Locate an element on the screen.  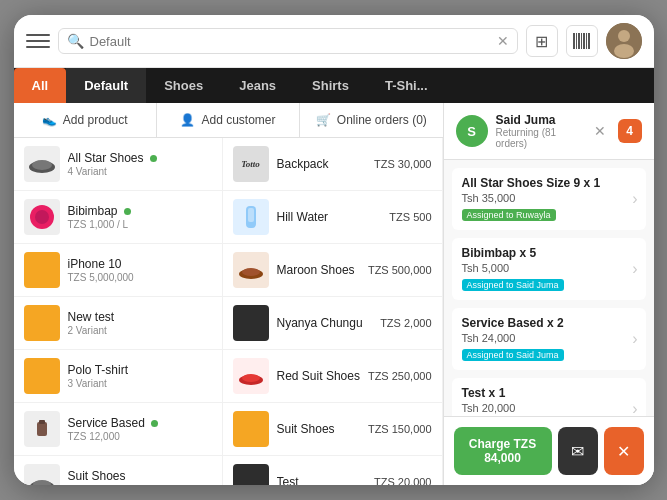
grid-view-icon: ⊞ is located at coordinates (542, 41).